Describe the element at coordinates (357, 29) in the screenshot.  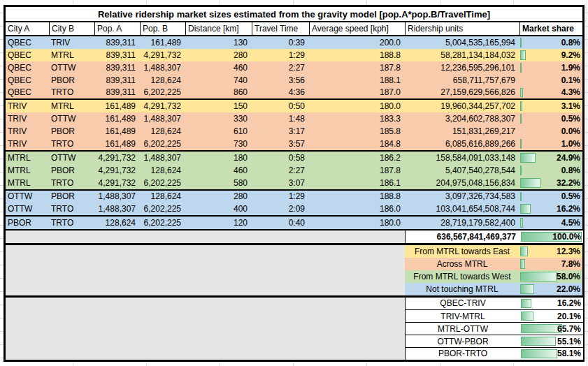
I see `column-header-avg-speed: Average speed [kph]` at that location.